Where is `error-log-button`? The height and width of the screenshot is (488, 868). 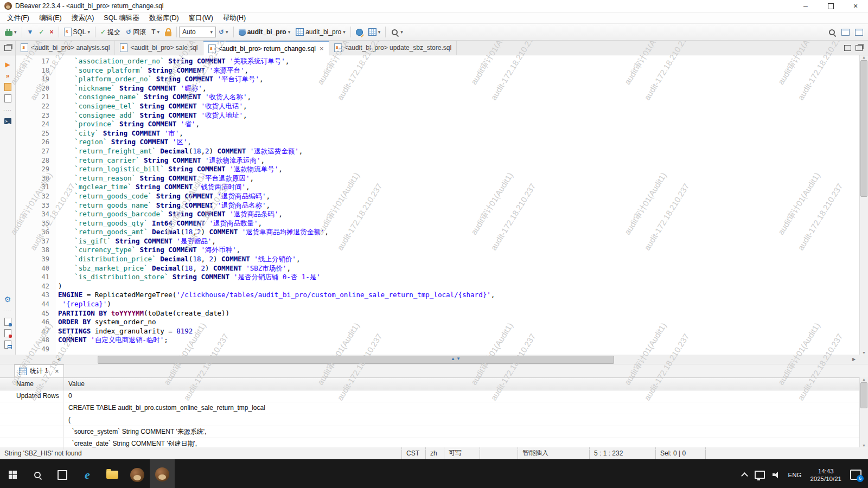
error-log-button is located at coordinates (8, 333).